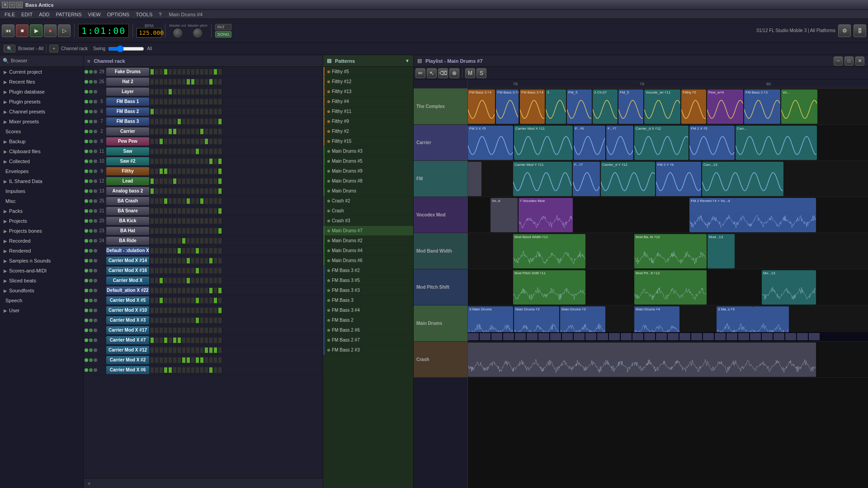  Describe the element at coordinates (679, 179) in the screenshot. I see `segment-2-4: FM 2 Y ♯4` at that location.